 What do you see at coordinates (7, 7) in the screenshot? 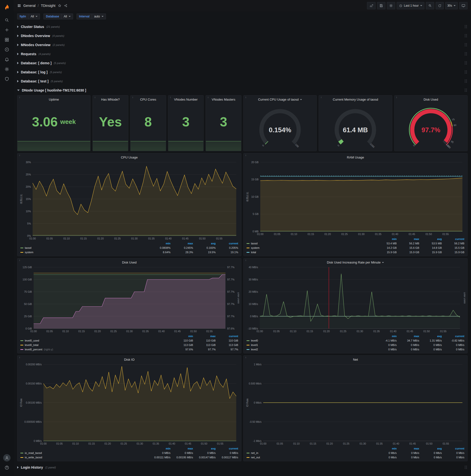
I see `grafana-logo-icon` at bounding box center [7, 7].